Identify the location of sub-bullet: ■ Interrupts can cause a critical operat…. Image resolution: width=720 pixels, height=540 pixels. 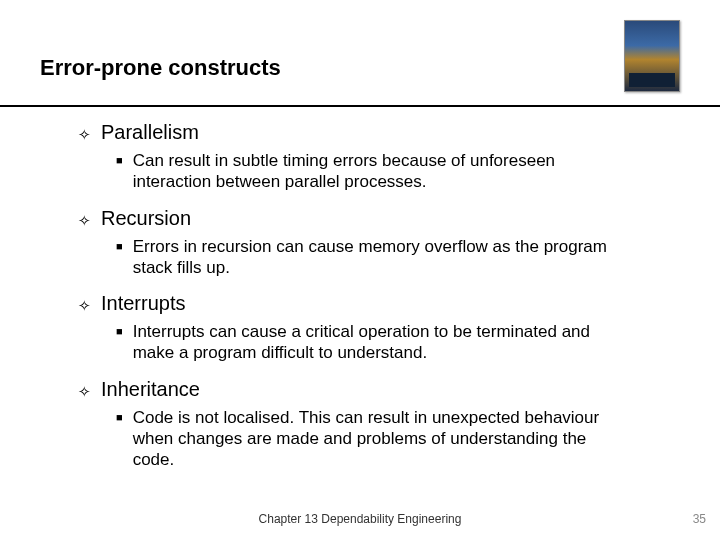
(371, 342).